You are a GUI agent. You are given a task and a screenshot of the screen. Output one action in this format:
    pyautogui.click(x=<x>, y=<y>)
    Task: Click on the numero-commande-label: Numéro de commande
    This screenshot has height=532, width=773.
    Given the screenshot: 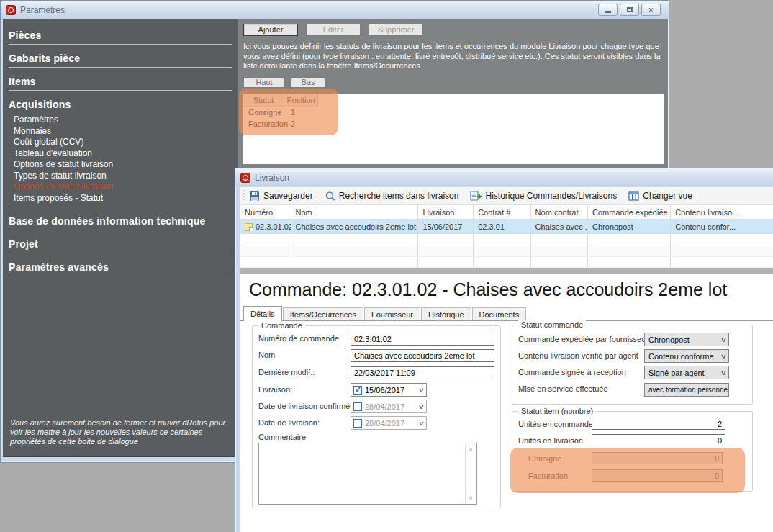 What is the action you would take?
    pyautogui.click(x=299, y=338)
    